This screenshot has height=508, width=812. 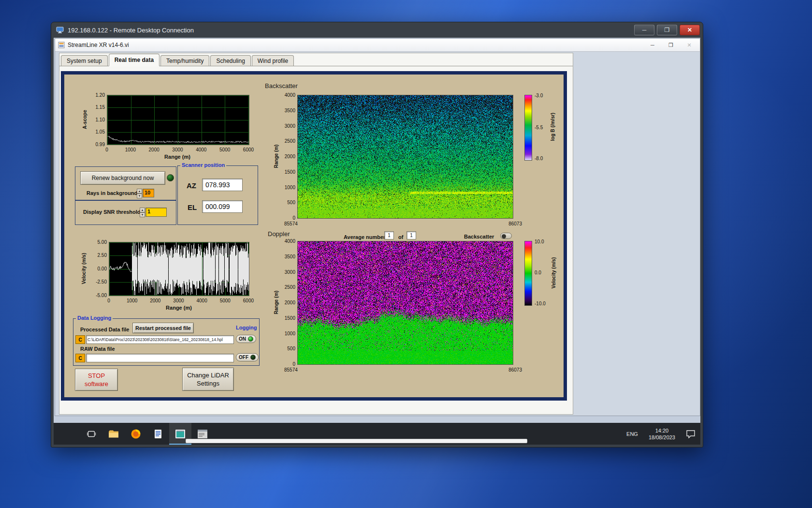 What do you see at coordinates (248, 150) in the screenshot?
I see `axis-tick: 6000` at bounding box center [248, 150].